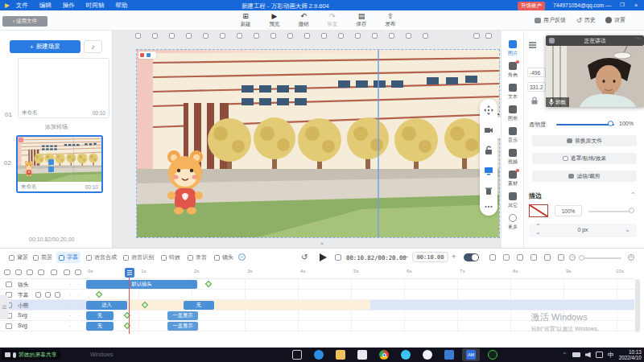 Image resolution: width=644 pixels, height=362 pixels. Describe the element at coordinates (628, 230) in the screenshot. I see `stepper-dropdown-icon: ⌄` at that location.